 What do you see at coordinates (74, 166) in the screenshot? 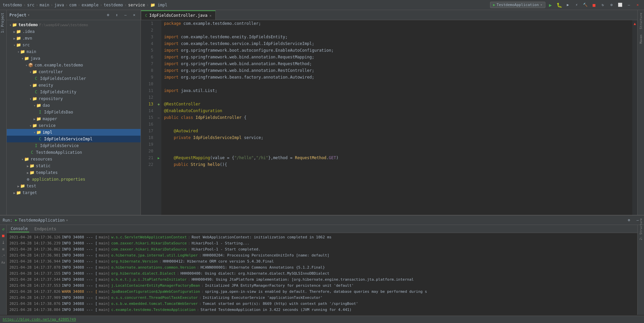
I see `tree-static: ▶ 📁 static` at bounding box center [74, 166].